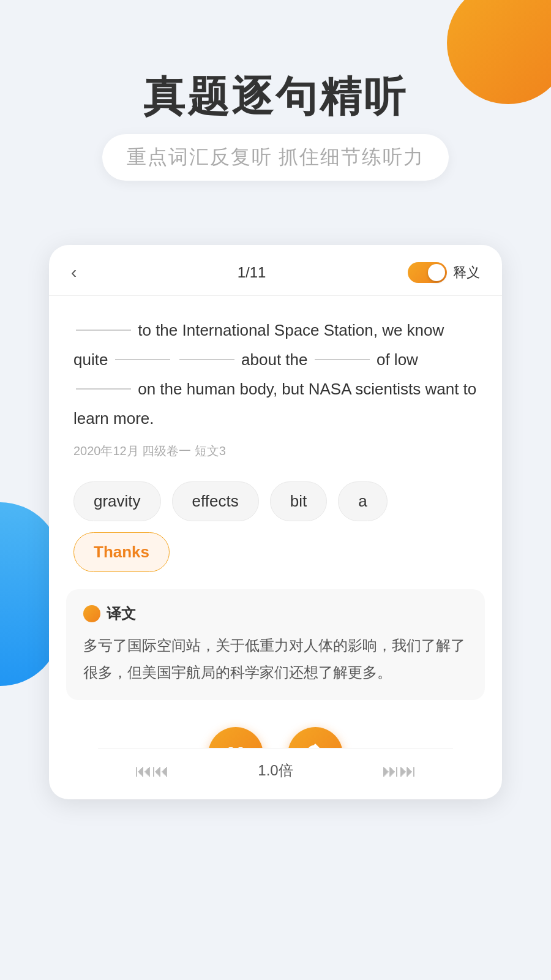  I want to click on word-chips-container: gravity effects bit a Thanks, so click(276, 528).